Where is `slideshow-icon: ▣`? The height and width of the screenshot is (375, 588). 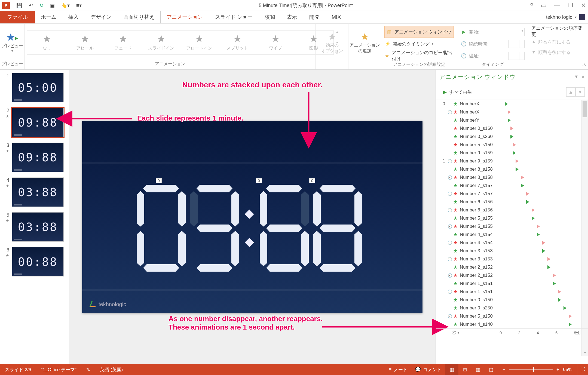
slideshow-icon: ▣ is located at coordinates (52, 5).